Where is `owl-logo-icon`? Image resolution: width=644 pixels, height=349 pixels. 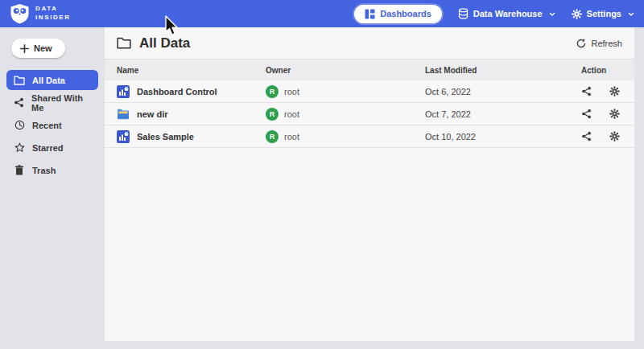
owl-logo-icon is located at coordinates (19, 14).